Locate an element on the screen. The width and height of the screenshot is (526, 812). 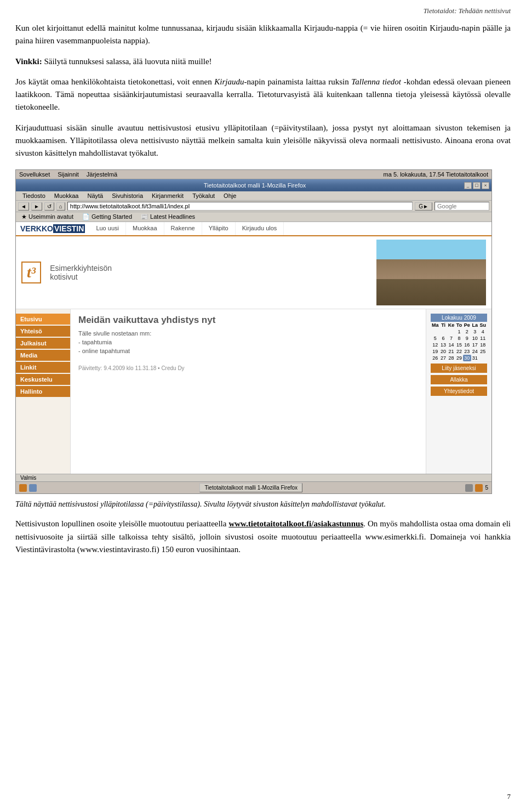
minimize-button: _ is located at coordinates (468, 185).